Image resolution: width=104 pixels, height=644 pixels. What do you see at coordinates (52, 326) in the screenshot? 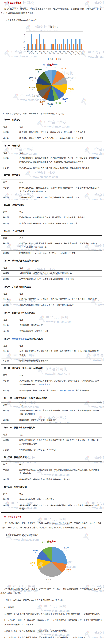
I see `table-row: 单选题资源税税目、资源税的计算` at bounding box center [52, 326].